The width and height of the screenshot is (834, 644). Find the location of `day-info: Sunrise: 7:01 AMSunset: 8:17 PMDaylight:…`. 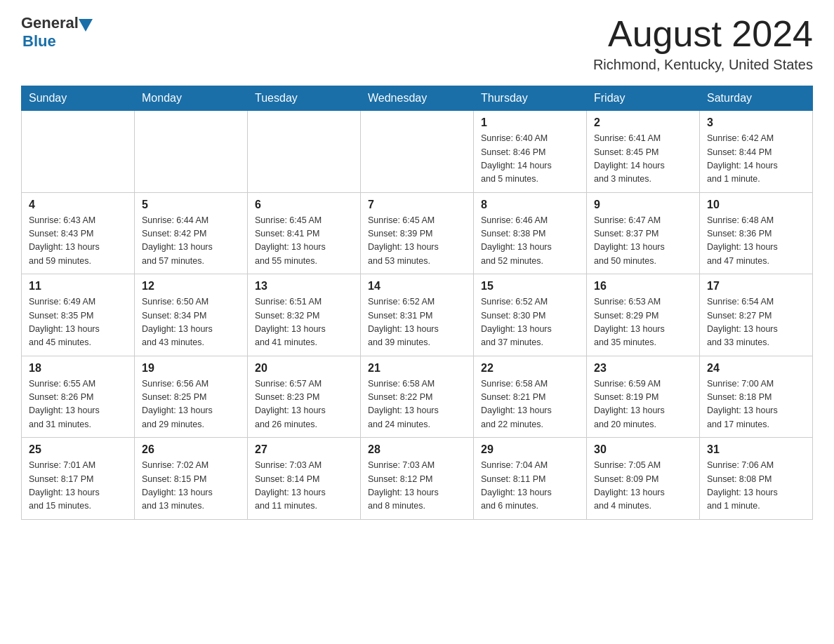

day-info: Sunrise: 7:01 AMSunset: 8:17 PMDaylight:… is located at coordinates (78, 486).